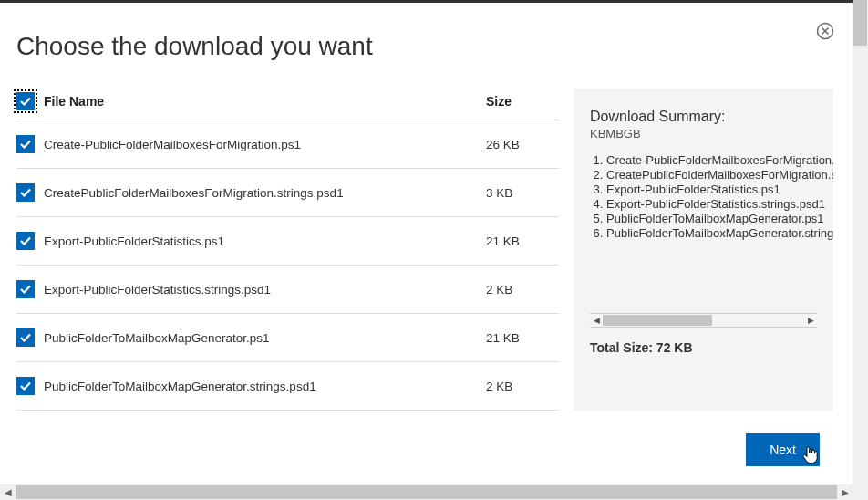  I want to click on table-row: Export-PublicFolderStatistics.strings.ps…, so click(288, 290).